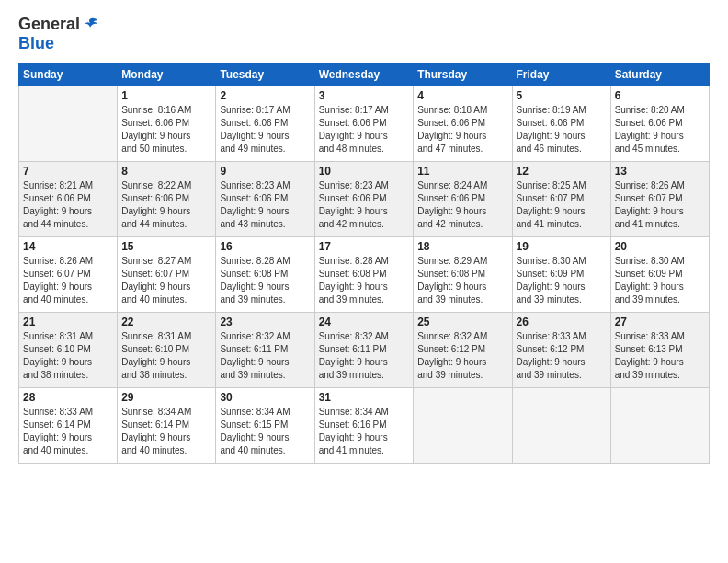  Describe the element at coordinates (660, 350) in the screenshot. I see `calendar-cell: 27Sunrise: 8:33 AMSunset: 6:13 PMDayligh…` at that location.